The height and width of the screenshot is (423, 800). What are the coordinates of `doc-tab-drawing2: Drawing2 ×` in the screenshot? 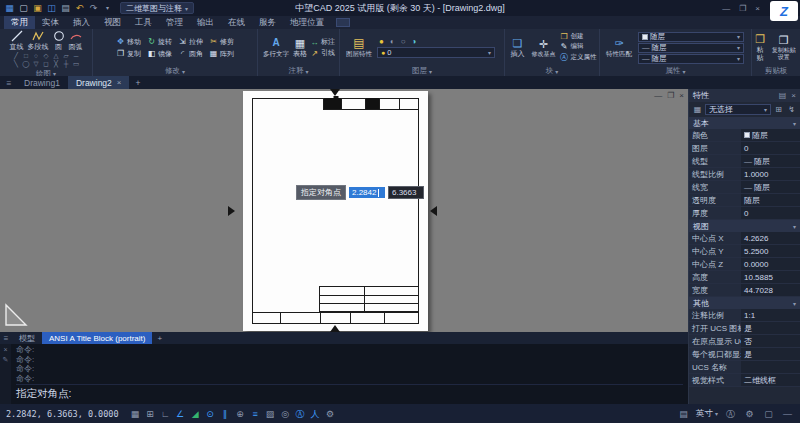 It's located at (99, 82).